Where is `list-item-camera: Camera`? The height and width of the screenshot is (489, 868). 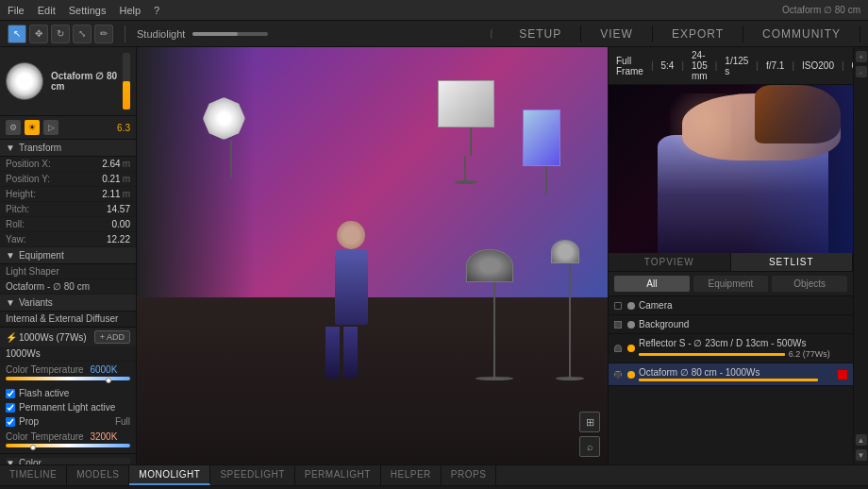 list-item-camera: Camera is located at coordinates (730, 306).